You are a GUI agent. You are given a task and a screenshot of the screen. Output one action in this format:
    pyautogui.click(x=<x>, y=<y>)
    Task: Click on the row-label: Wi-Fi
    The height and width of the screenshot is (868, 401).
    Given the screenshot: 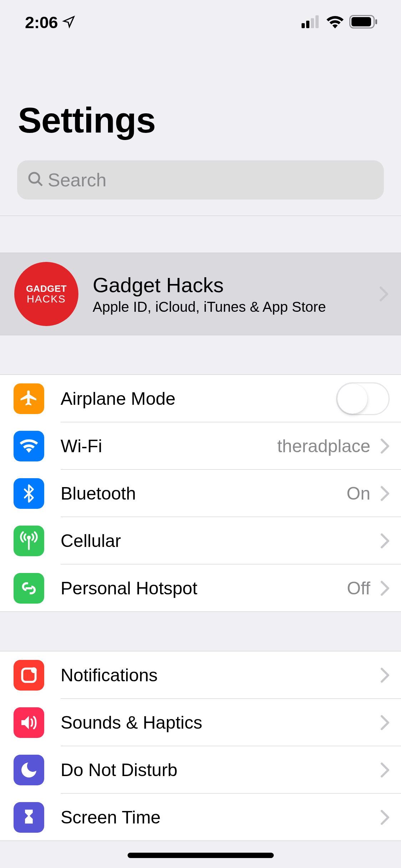 What is the action you would take?
    pyautogui.click(x=169, y=446)
    